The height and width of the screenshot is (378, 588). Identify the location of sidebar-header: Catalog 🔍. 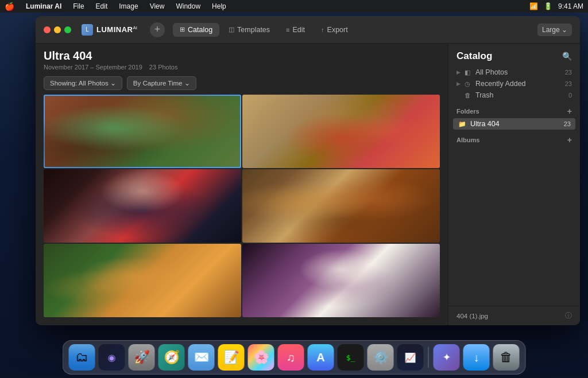
(514, 55).